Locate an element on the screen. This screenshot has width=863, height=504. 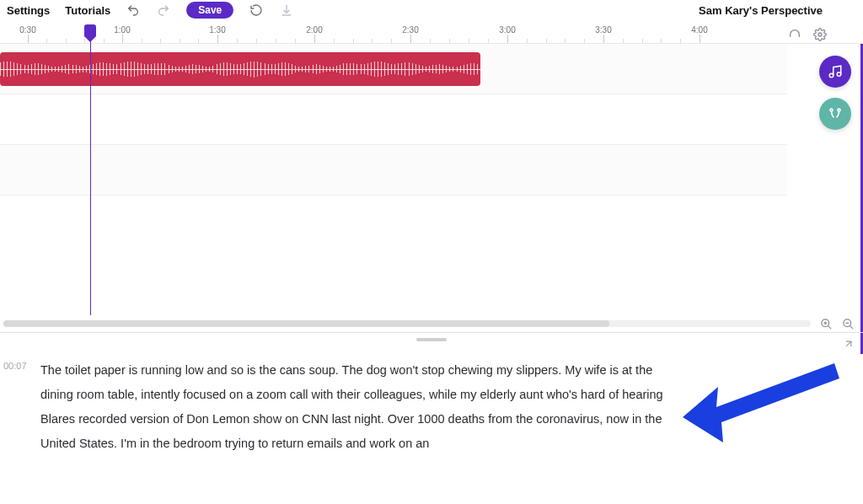
ruler-label: 1:30 is located at coordinates (217, 30).